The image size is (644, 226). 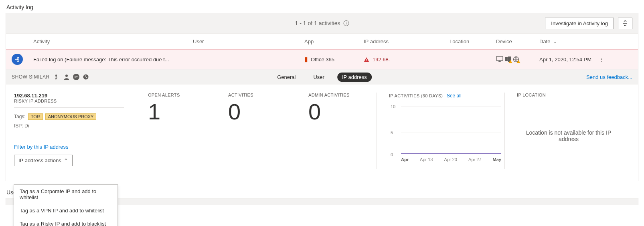 I want to click on ip-info-panel: 192.68.11.219 RISKY IP ADDRESS Tags: TOR…, so click(x=74, y=131).